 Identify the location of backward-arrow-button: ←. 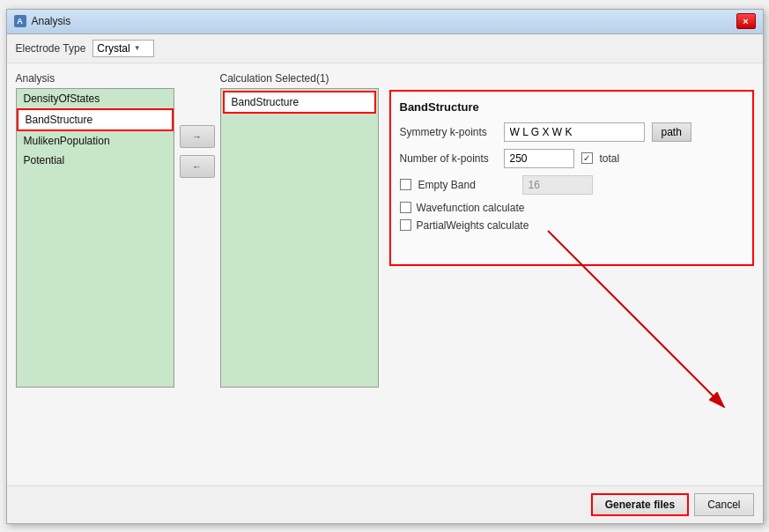
(197, 166).